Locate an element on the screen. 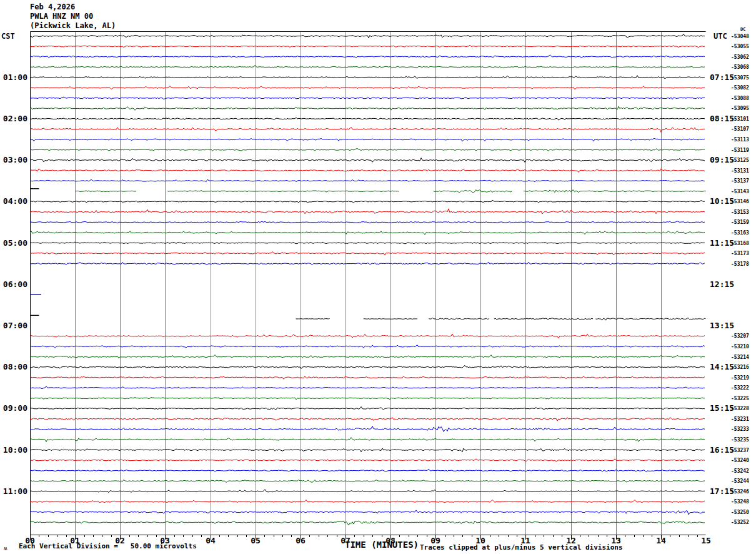  x-tick-label: 04 is located at coordinates (211, 540).